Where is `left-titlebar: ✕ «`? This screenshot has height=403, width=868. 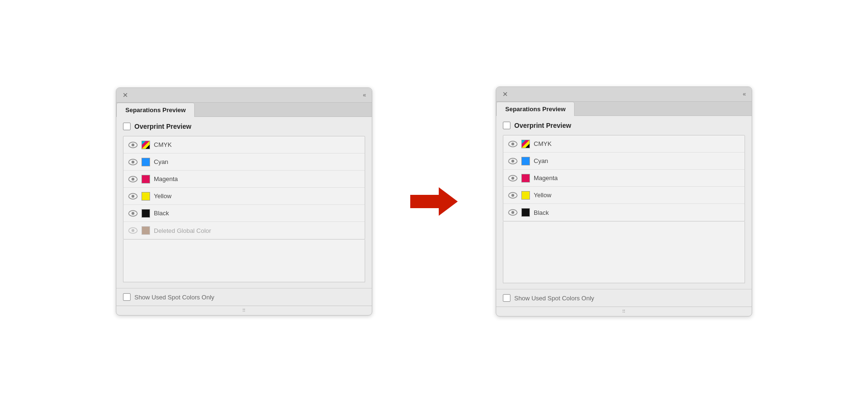
left-titlebar: ✕ « is located at coordinates (244, 95).